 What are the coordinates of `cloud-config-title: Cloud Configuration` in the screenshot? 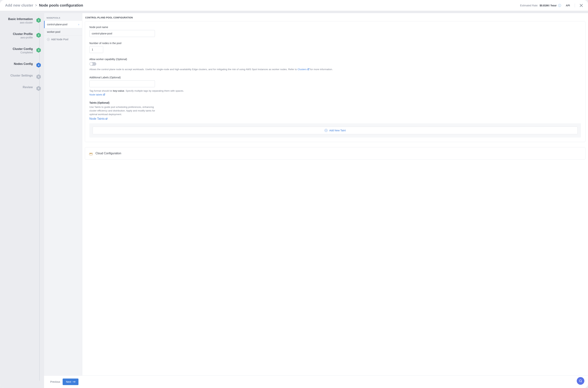 It's located at (108, 153).